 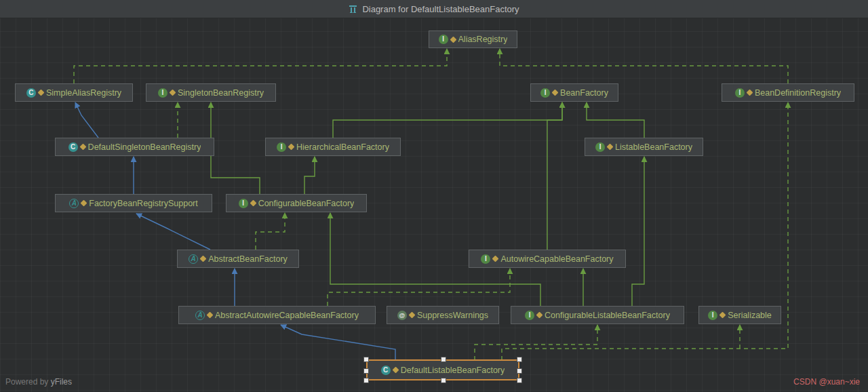 I want to click on diagram-title: Diagram for DefaultListableBeanFactory, so click(x=441, y=9).